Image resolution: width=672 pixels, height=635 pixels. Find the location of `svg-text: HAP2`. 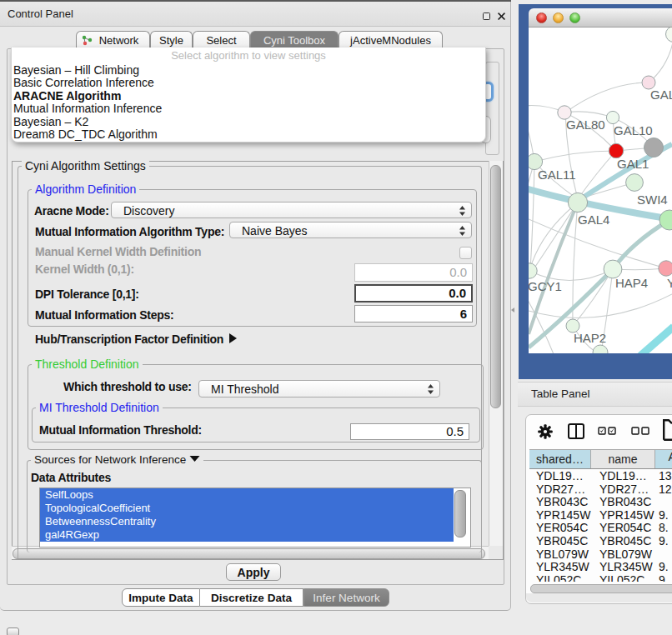

svg-text: HAP2 is located at coordinates (590, 338).